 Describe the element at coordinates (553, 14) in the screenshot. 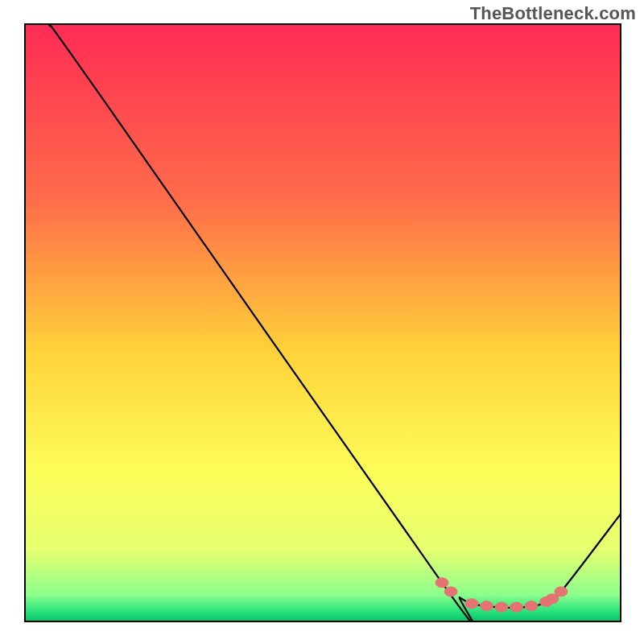

I see `attribution-label: TheBottleneck.com` at that location.